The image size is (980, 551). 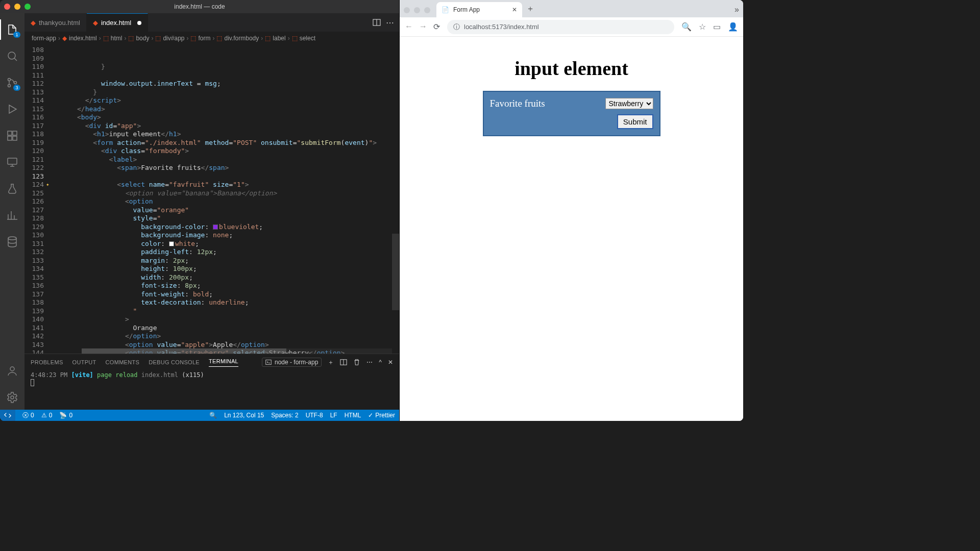 I want to click on submit-button: Submit, so click(x=635, y=121).